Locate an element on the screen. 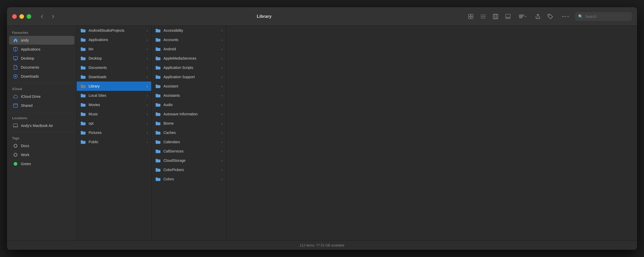 The width and height of the screenshot is (644, 257). sidebar-icloud-label: iCloud Drive is located at coordinates (31, 97).